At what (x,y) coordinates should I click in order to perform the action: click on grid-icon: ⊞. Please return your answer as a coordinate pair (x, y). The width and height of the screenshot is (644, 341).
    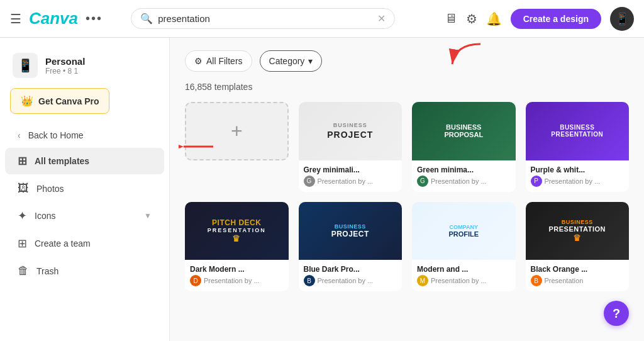
    Looking at the image, I should click on (23, 161).